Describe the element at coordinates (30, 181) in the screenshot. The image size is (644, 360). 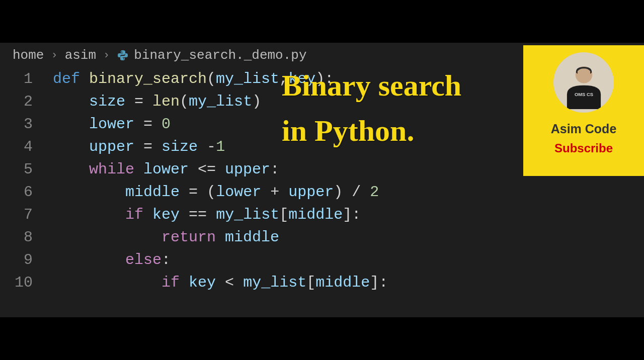
I see `line-number-gutter: 12345678910` at that location.